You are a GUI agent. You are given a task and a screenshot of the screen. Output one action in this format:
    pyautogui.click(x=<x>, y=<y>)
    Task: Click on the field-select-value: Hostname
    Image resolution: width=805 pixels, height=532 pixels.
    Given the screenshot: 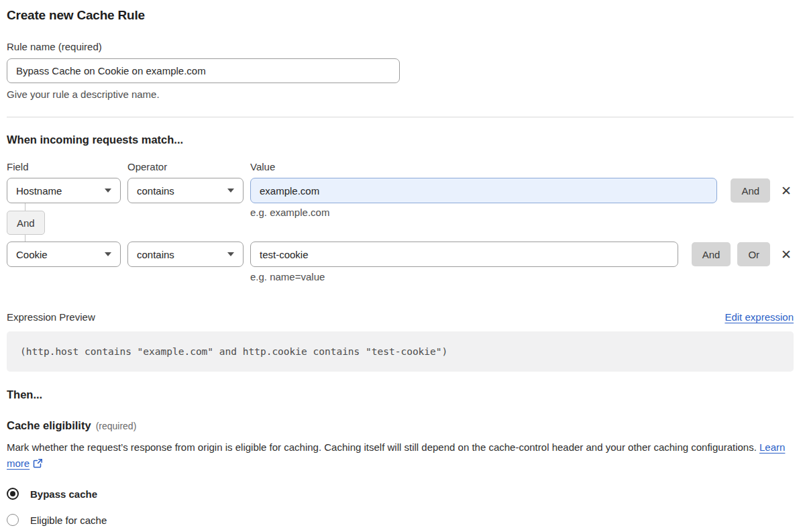 What is the action you would take?
    pyautogui.click(x=39, y=191)
    